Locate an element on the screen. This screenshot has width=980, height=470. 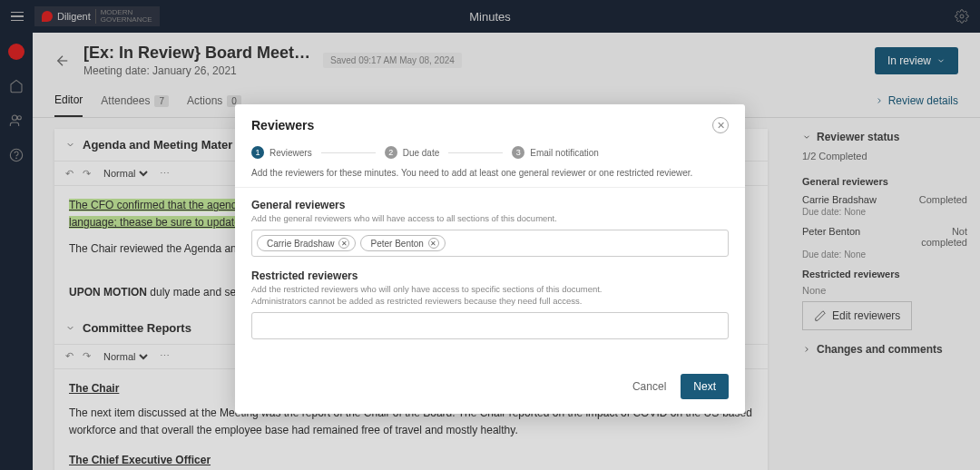
reviewer-chip: Peter Benton✕ is located at coordinates (403, 243).